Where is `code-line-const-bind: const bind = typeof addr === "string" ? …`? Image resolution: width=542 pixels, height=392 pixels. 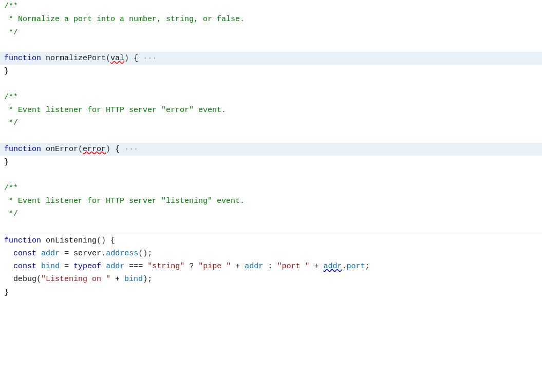
code-line-const-bind: const bind = typeof addr === "string" ? … is located at coordinates (271, 266).